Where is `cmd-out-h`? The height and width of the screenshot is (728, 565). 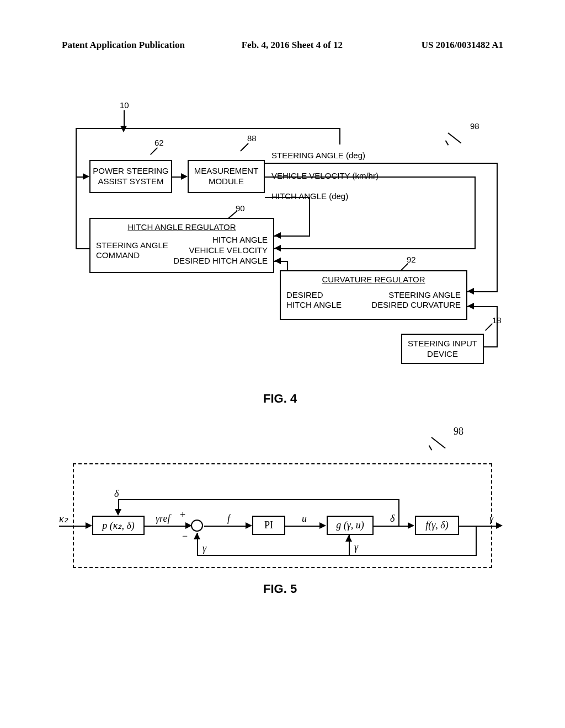 cmd-out-h is located at coordinates (83, 249).